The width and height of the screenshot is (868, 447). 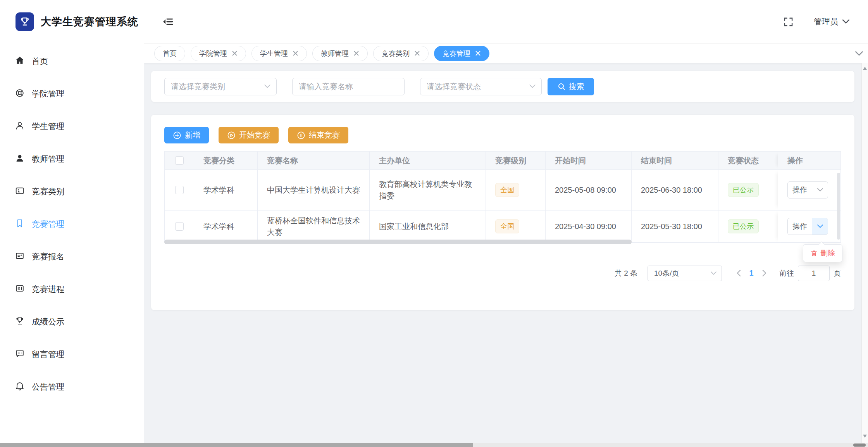 I want to click on status-select-placeholder: 请选择竞赛状态, so click(x=454, y=87).